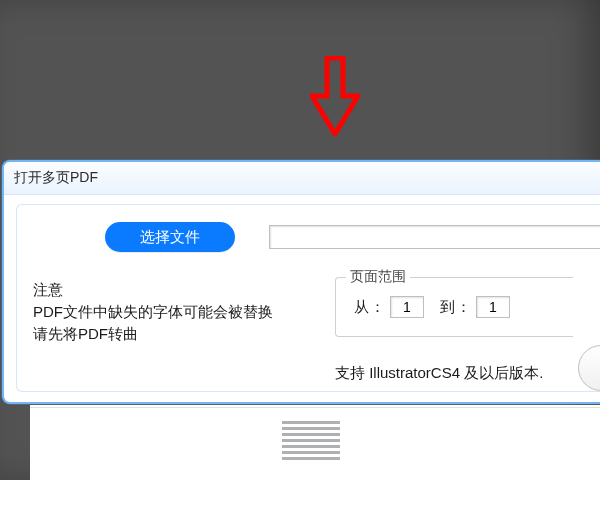  Describe the element at coordinates (173, 312) in the screenshot. I see `note-line-1: PDF文件中缺失的字体可能会被替换` at that location.